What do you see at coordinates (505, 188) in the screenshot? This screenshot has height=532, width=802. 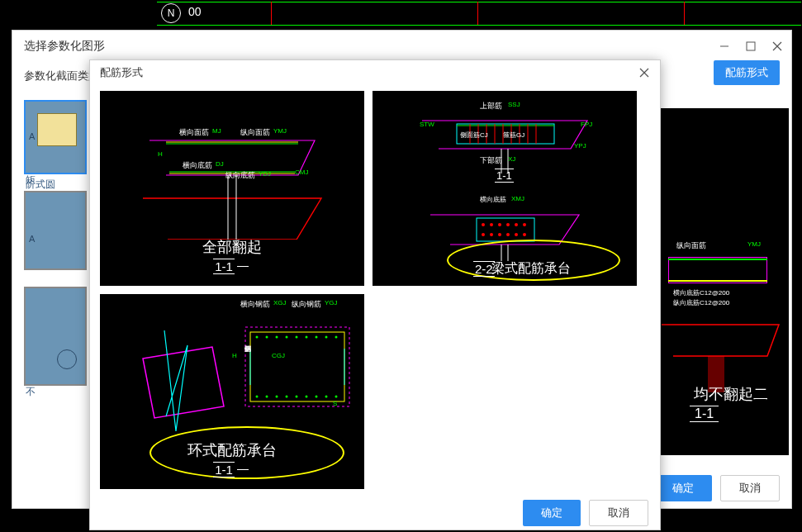 I see `option-beam-rebar: 上部筋 SSJ 侧面筋CJ 箍筋GJ 下部筋 XJ STW FPJ YPJ 1-…` at bounding box center [505, 188].